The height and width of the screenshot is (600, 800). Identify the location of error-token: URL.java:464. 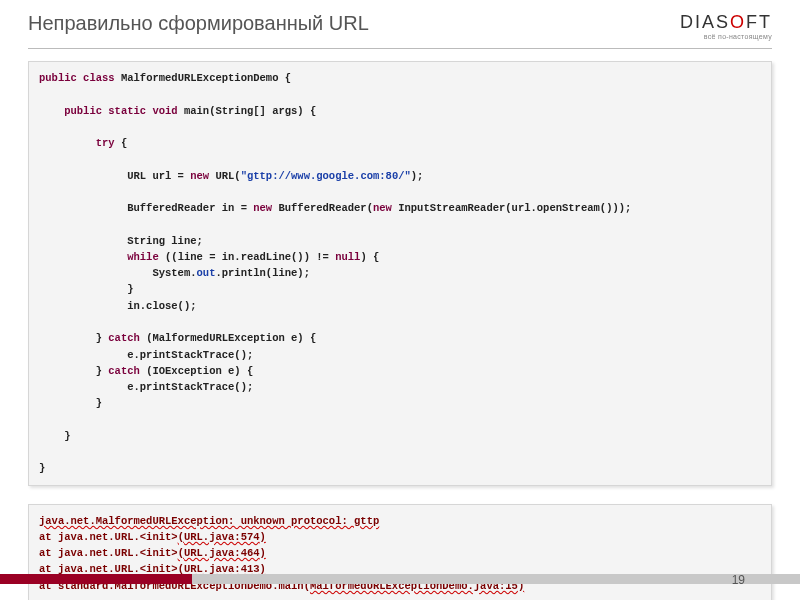
(222, 553).